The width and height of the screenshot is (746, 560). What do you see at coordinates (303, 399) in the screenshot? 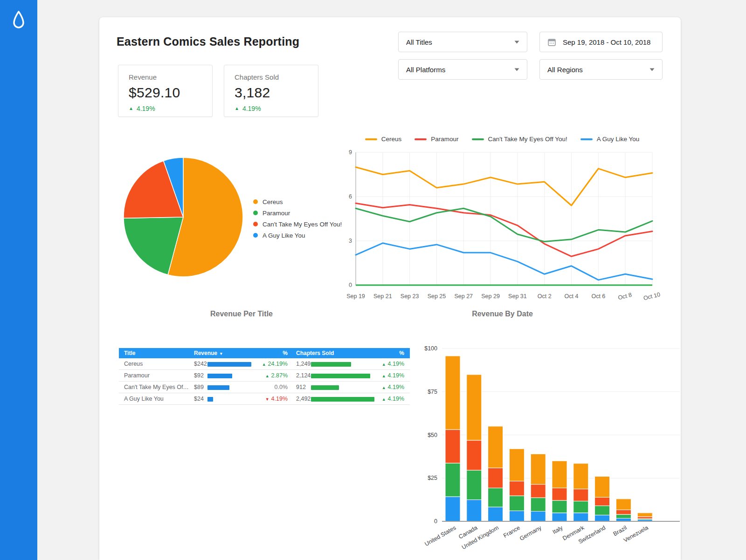
I see `chapters-cell: 2,492` at bounding box center [303, 399].